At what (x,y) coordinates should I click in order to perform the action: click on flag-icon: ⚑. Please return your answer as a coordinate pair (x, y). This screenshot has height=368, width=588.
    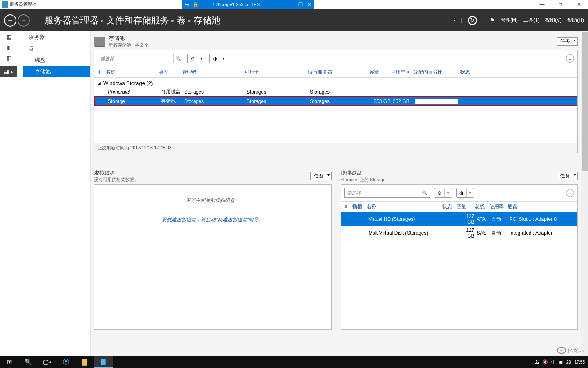
    Looking at the image, I should click on (492, 20).